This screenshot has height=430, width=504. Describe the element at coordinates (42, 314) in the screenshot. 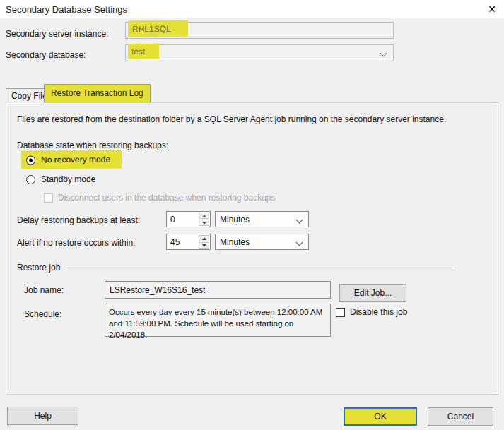

I see `schedule-label: Schedule:` at that location.